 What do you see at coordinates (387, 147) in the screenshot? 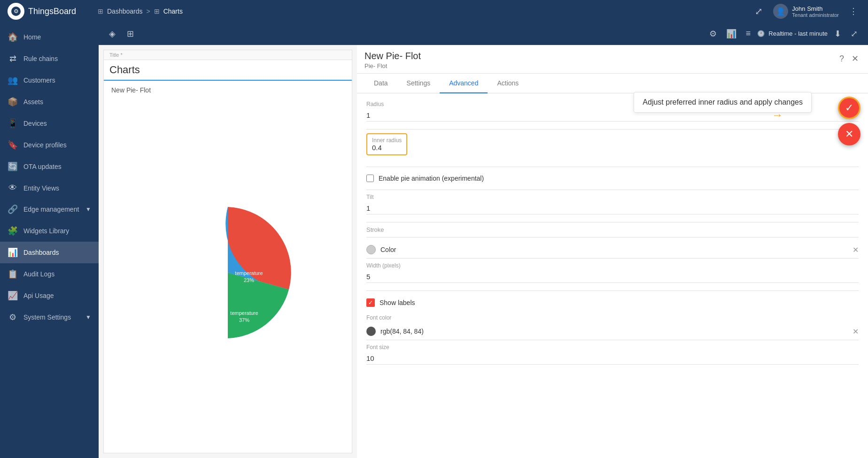
I see `inner-radius-value: 0.4` at bounding box center [387, 147].